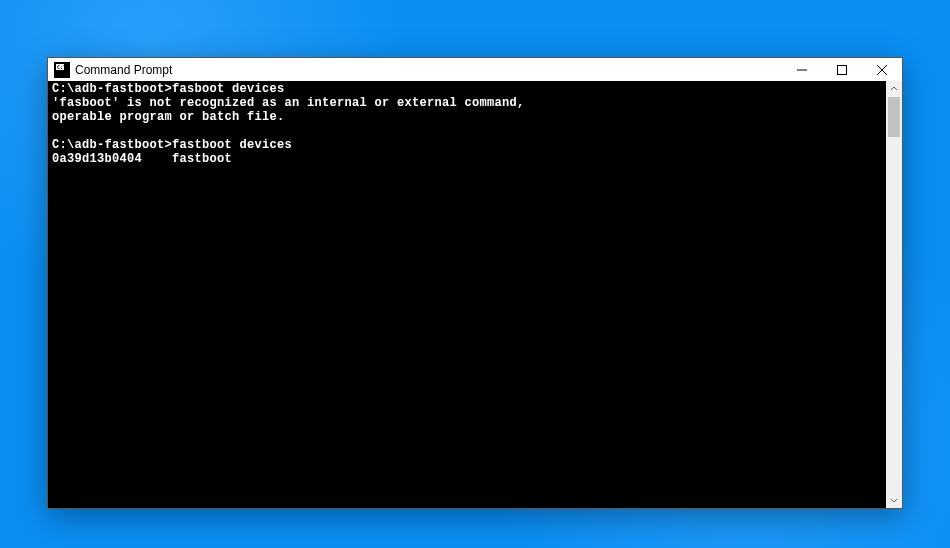  What do you see at coordinates (62, 70) in the screenshot?
I see `cmd-icon` at bounding box center [62, 70].